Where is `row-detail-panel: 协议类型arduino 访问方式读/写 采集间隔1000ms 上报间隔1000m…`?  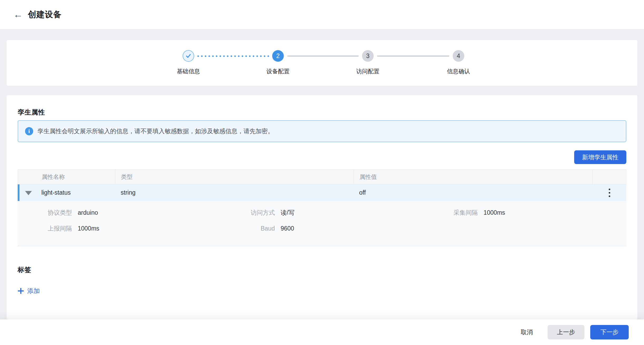 row-detail-panel: 协议类型arduino 访问方式读/写 采集间隔1000ms 上报间隔1000m… is located at coordinates (322, 224).